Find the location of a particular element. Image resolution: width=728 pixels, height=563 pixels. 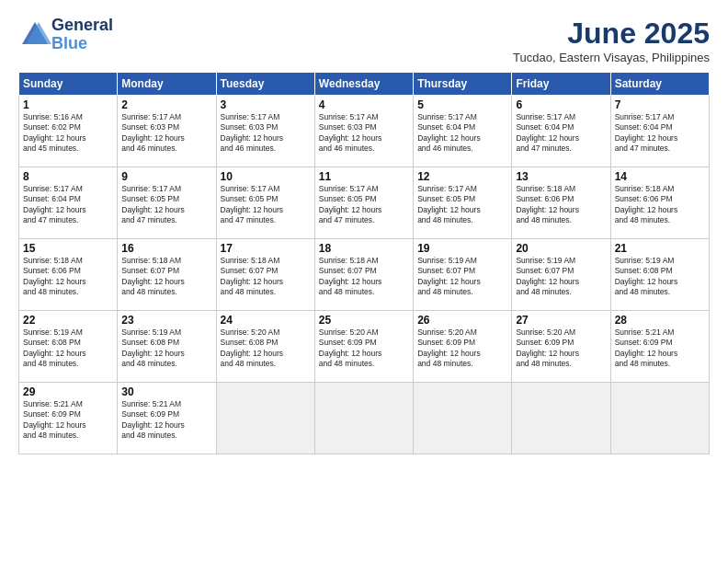

col-tuesday: Tuesday is located at coordinates (265, 85).